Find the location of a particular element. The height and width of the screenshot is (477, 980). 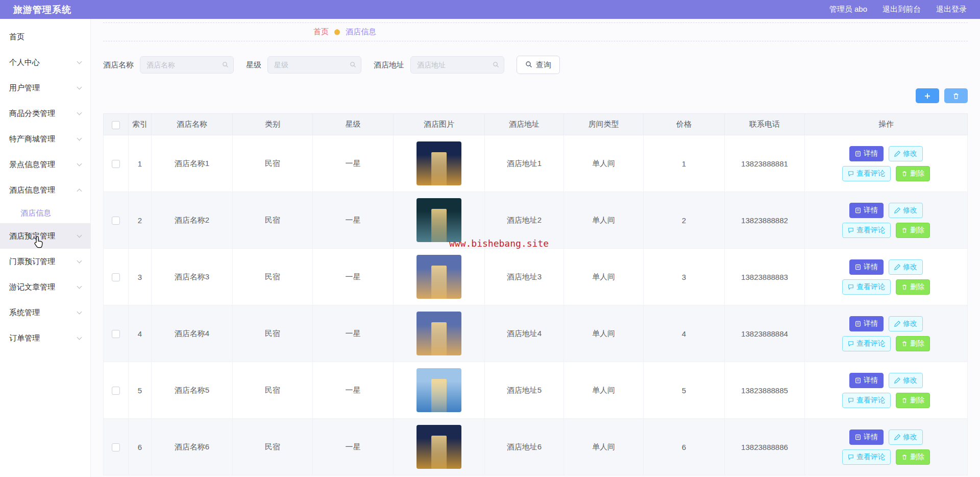

sidebar-item-hotel-booking: 酒店预定管理 is located at coordinates (45, 236).